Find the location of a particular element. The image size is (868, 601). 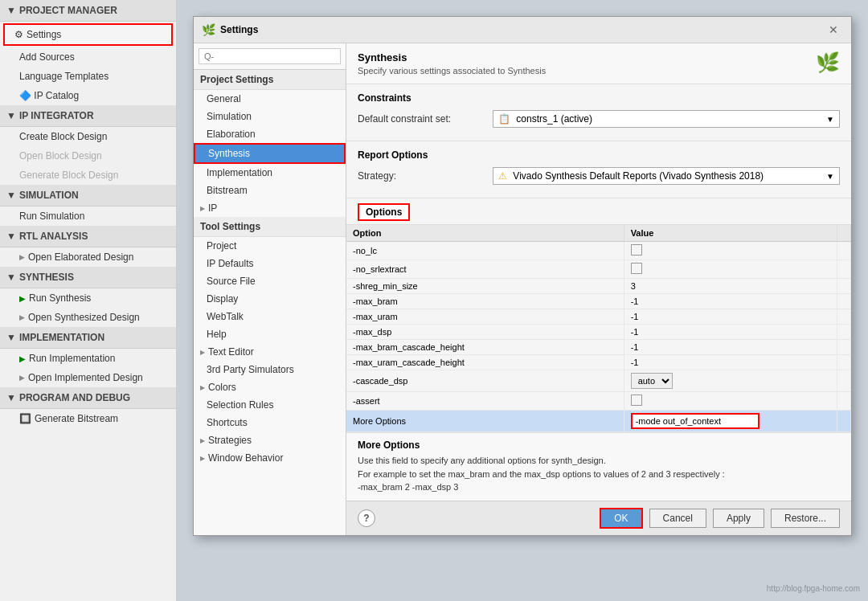

right-header-info: Synthesis Specify various settings assoc… is located at coordinates (452, 63).